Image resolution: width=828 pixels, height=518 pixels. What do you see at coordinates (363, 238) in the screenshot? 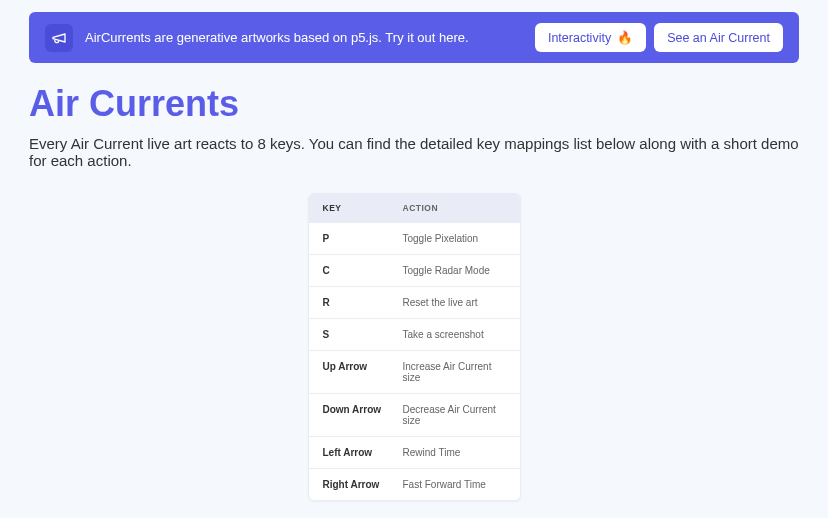
I see `key-cell: P` at bounding box center [363, 238].